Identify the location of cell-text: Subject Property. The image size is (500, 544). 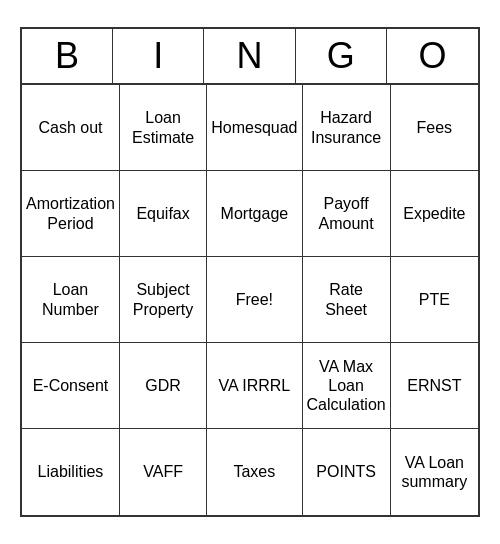
(163, 299).